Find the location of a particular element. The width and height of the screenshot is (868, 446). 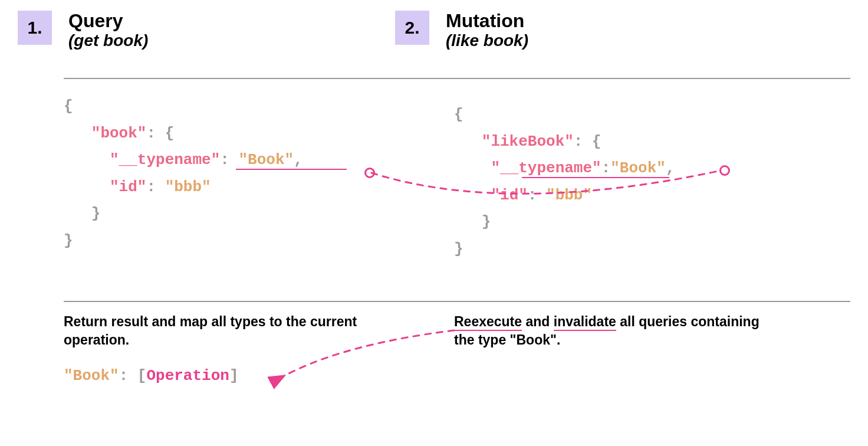

step-1-title: Query is located at coordinates (108, 21).